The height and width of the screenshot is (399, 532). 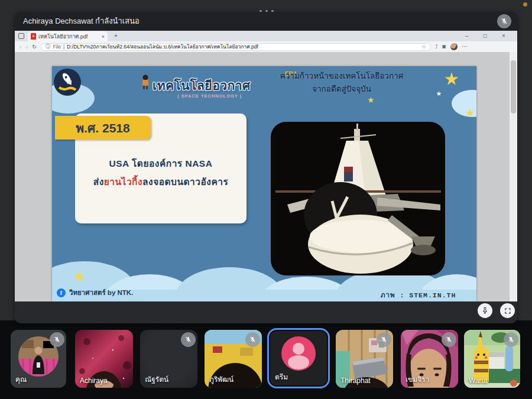 What do you see at coordinates (103, 37) in the screenshot?
I see `tab-close-icon: ×` at bounding box center [103, 37].